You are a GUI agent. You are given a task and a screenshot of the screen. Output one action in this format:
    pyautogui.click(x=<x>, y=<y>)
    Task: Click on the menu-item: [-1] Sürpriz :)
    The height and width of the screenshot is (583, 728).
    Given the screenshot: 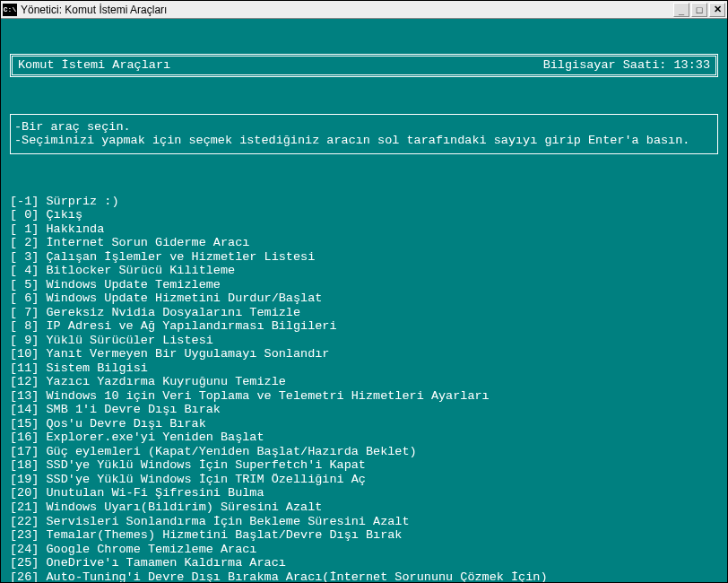 What is the action you would take?
    pyautogui.click(x=364, y=202)
    